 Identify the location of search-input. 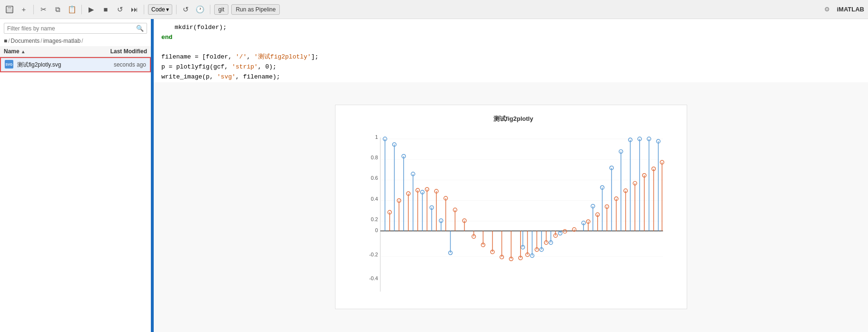
(71, 29).